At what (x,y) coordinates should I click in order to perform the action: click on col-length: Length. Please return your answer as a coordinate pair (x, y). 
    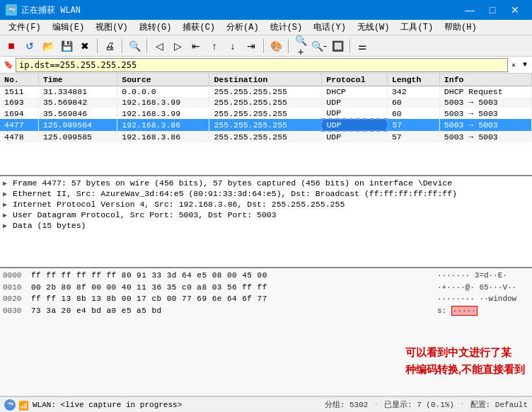
    Looking at the image, I should click on (413, 80).